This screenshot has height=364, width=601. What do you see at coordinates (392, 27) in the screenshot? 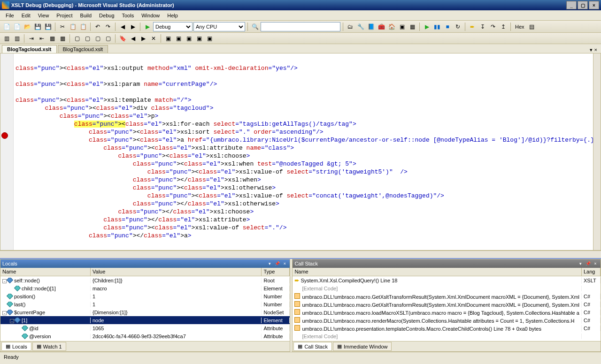
I see `start-page-icon: 🏠` at bounding box center [392, 27].